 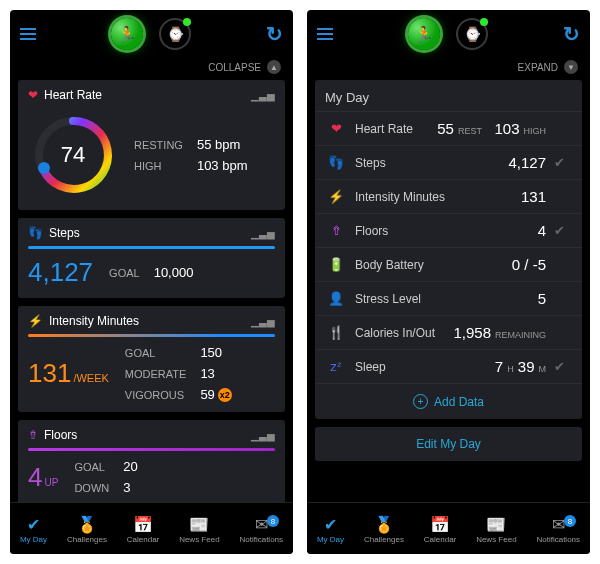 What do you see at coordinates (336, 366) in the screenshot?
I see `sleep-icon: zᶻ` at bounding box center [336, 366].